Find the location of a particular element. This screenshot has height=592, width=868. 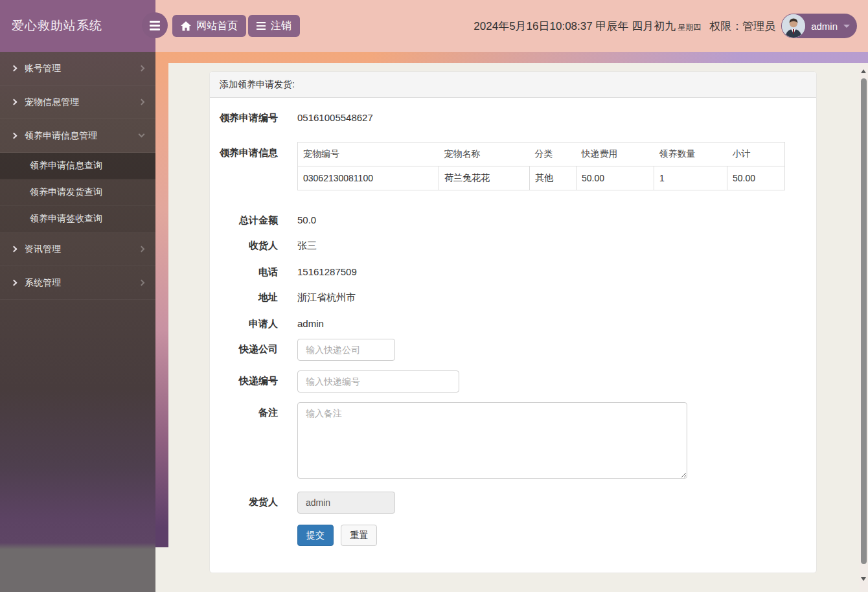

sidebar-subitem-label: 领养申请签收查询 is located at coordinates (66, 219).